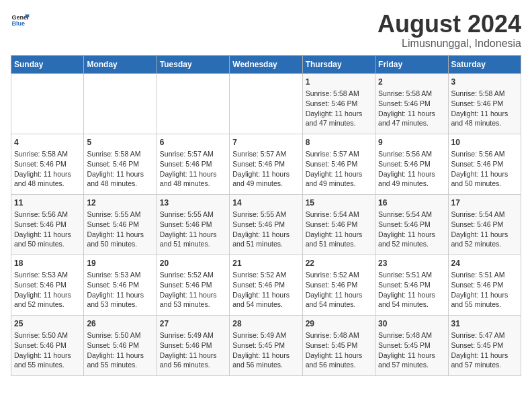 The height and width of the screenshot is (411, 532). I want to click on day-cell: 18Sunrise: 5:53 AM Sunset: 5:46 PM Dayli…, so click(48, 285).